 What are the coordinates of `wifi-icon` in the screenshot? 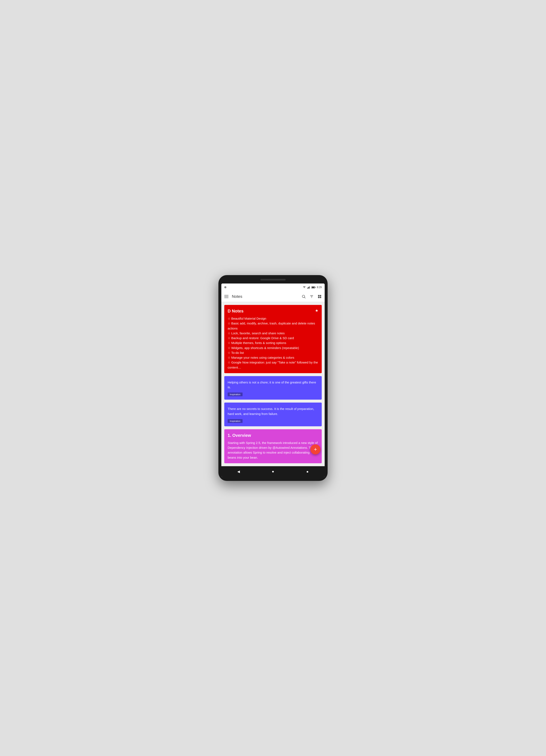 It's located at (304, 287).